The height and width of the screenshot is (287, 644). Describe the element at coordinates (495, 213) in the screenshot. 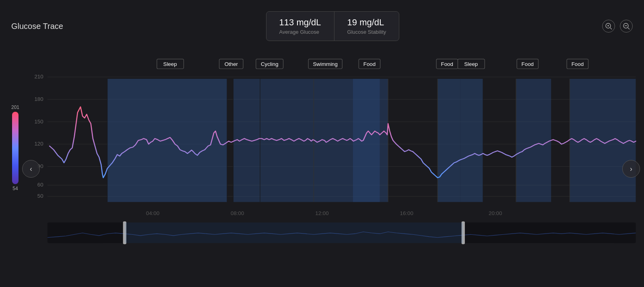

I see `svg-text: 20:00` at that location.